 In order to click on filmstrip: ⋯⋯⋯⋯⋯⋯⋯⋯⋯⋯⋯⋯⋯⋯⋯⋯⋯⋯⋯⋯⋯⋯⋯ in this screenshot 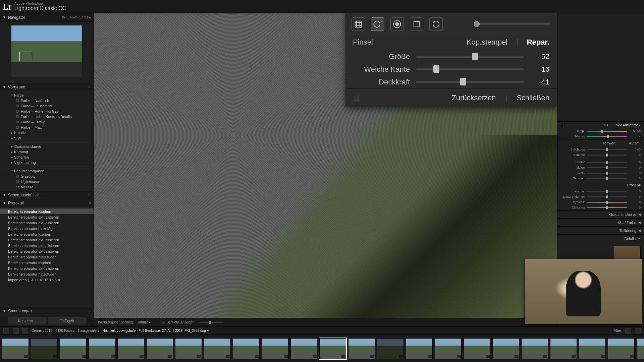, I will do `click(322, 348)`.